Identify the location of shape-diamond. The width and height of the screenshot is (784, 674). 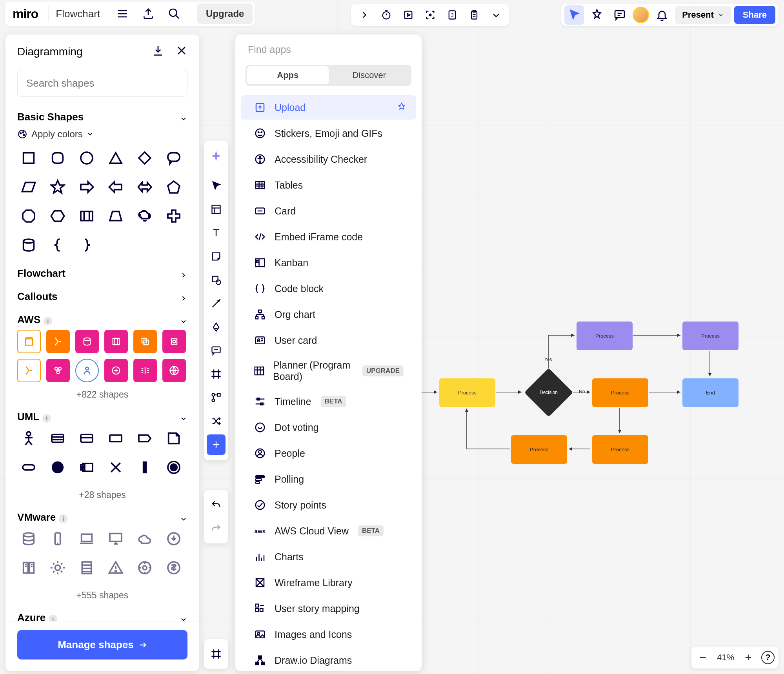
(145, 158).